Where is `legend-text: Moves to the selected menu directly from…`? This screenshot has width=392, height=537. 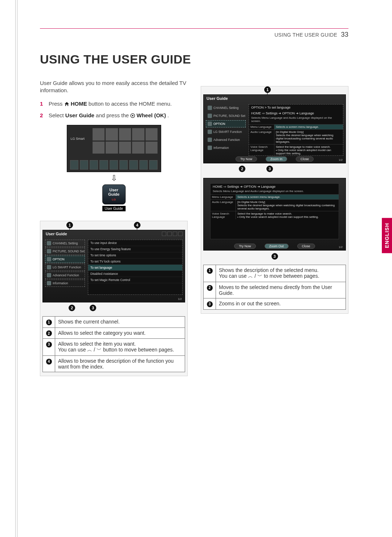 legend-text: Moves to the selected menu directly from… is located at coordinates (281, 290).